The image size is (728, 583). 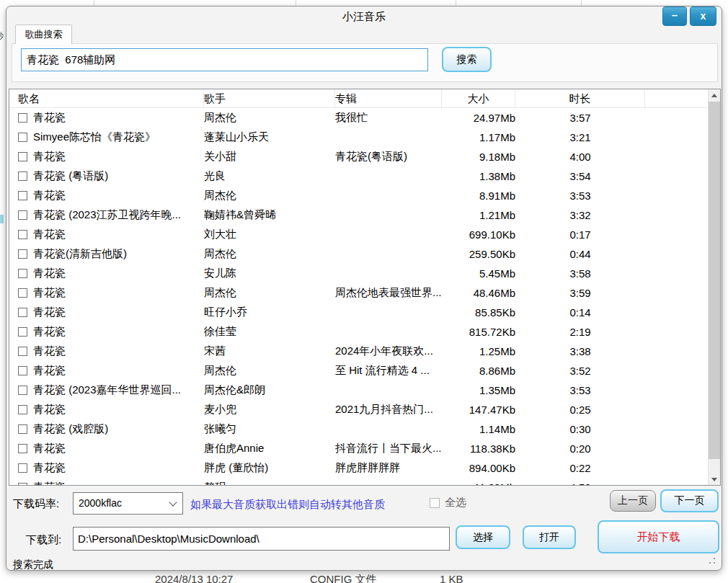 What do you see at coordinates (225, 60) in the screenshot?
I see `search-input` at bounding box center [225, 60].